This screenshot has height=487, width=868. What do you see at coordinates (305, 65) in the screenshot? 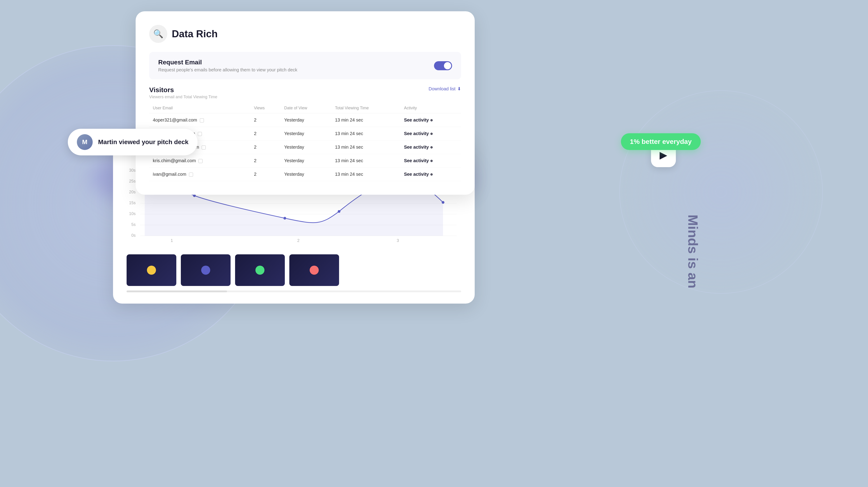
I see `request-email-row: Request Email Request people's emails be…` at bounding box center [305, 65].